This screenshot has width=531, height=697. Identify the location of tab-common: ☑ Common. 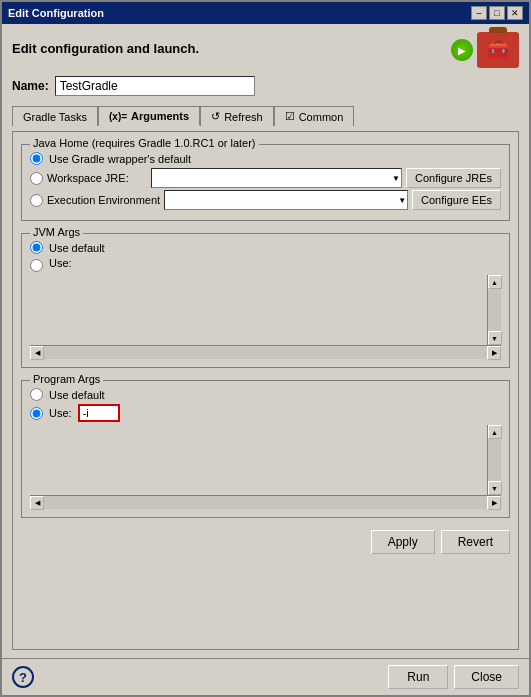
(314, 116).